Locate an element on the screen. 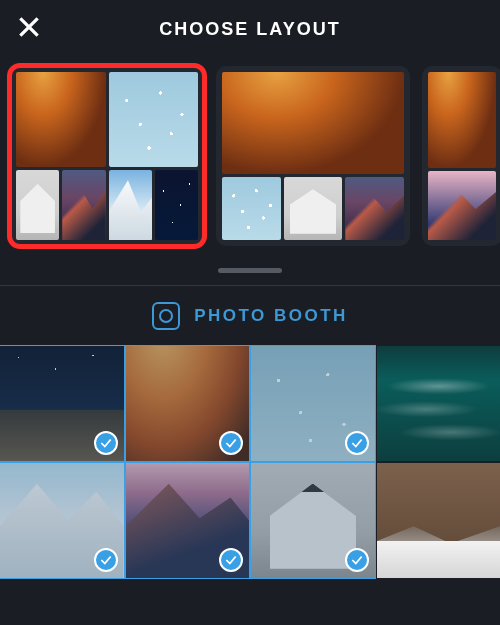 The image size is (500, 625). photo-booth-label: PHOTO BOOTH is located at coordinates (271, 316).